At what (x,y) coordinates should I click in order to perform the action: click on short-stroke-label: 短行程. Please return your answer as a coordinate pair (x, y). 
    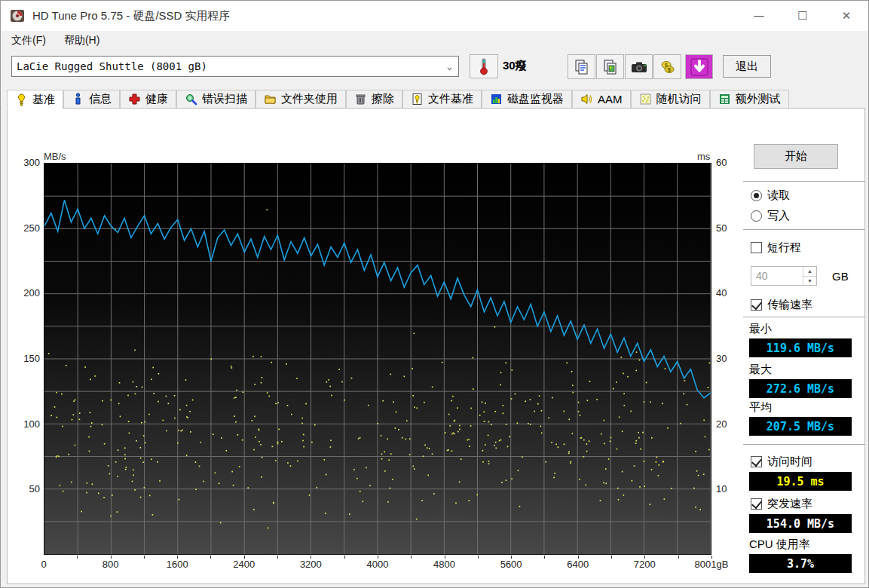
    Looking at the image, I should click on (784, 247).